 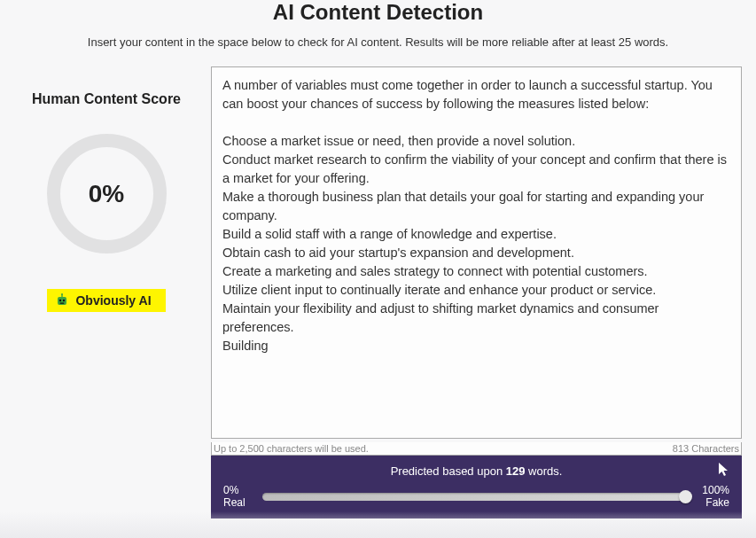 I want to click on scale-right: 100% Fake, so click(x=714, y=497).